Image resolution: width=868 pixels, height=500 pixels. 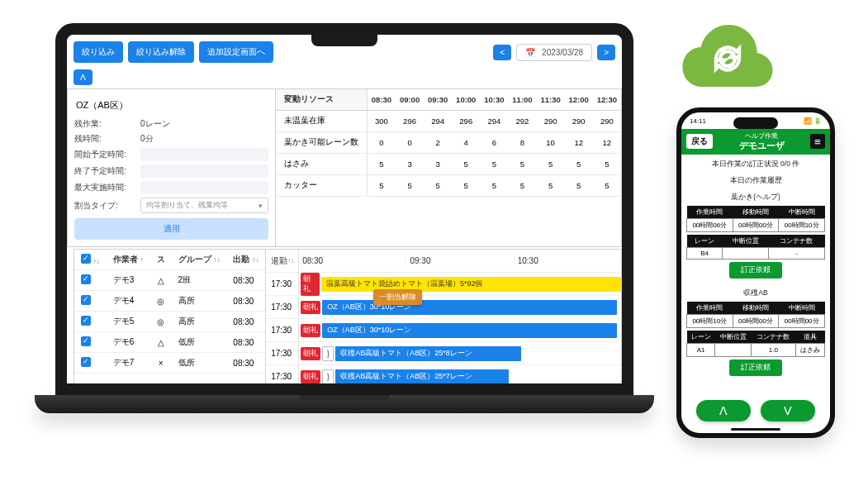 What do you see at coordinates (205, 171) in the screenshot?
I see `end-time-input` at bounding box center [205, 171].